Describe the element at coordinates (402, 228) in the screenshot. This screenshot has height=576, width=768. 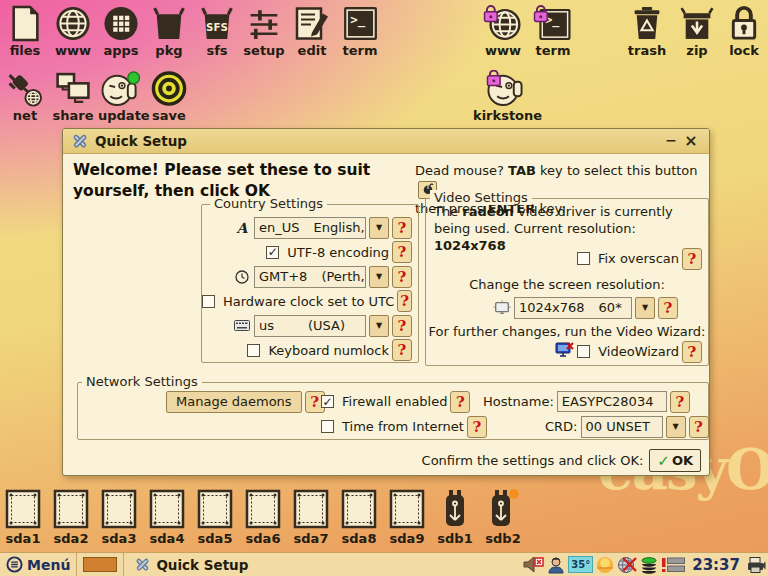
I see `locale-help-button: ?` at that location.